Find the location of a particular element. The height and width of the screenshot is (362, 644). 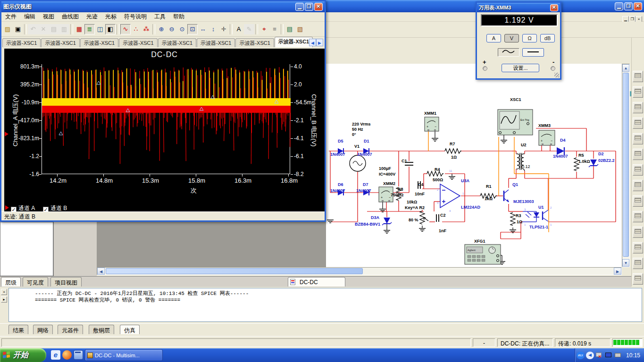

optocoupler-led is located at coordinates (536, 215).